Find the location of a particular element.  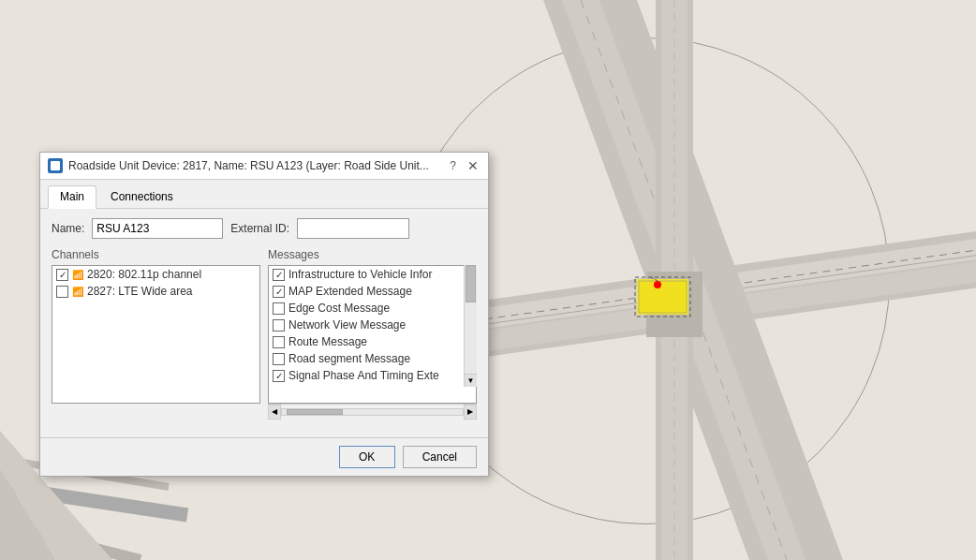

channel-text-2: 2827: LTE Wide area is located at coordinates (140, 291).